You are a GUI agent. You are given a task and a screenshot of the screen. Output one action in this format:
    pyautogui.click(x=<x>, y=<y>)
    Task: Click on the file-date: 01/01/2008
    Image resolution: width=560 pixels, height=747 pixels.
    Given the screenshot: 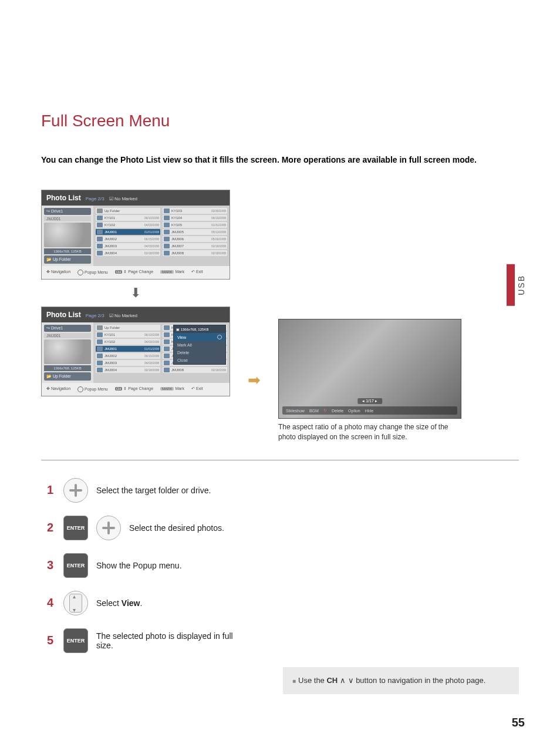 What is the action you would take?
    pyautogui.click(x=151, y=232)
    